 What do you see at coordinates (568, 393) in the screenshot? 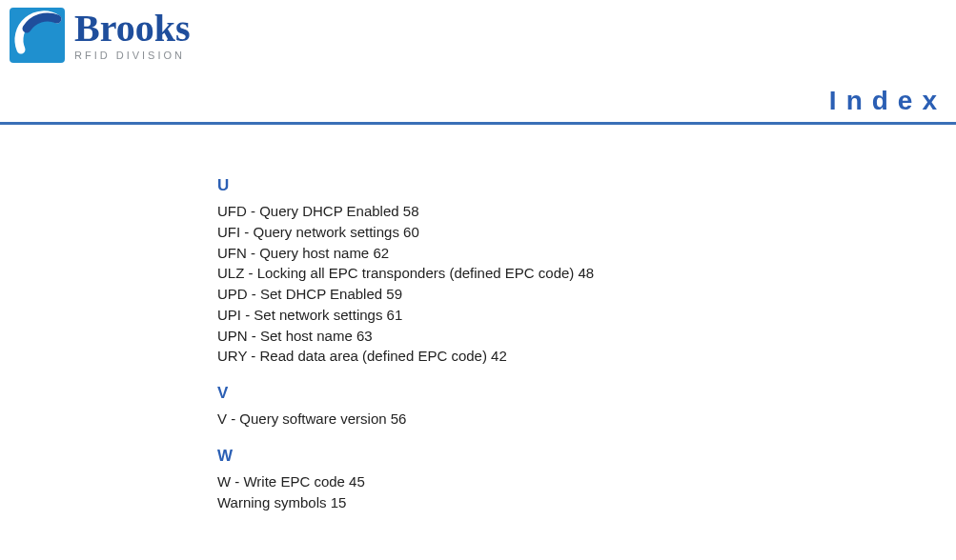
I see `section-letter: V` at bounding box center [568, 393].